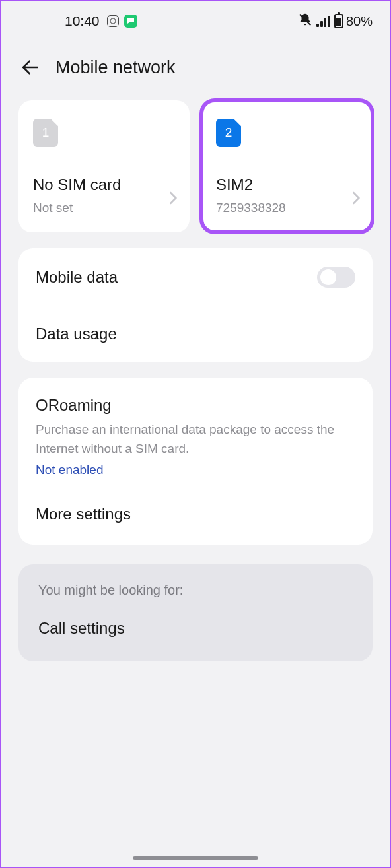 Image resolution: width=391 pixels, height=868 pixels. What do you see at coordinates (104, 166) in the screenshot?
I see `sim-card-1: 1 No SIM card Not set` at bounding box center [104, 166].